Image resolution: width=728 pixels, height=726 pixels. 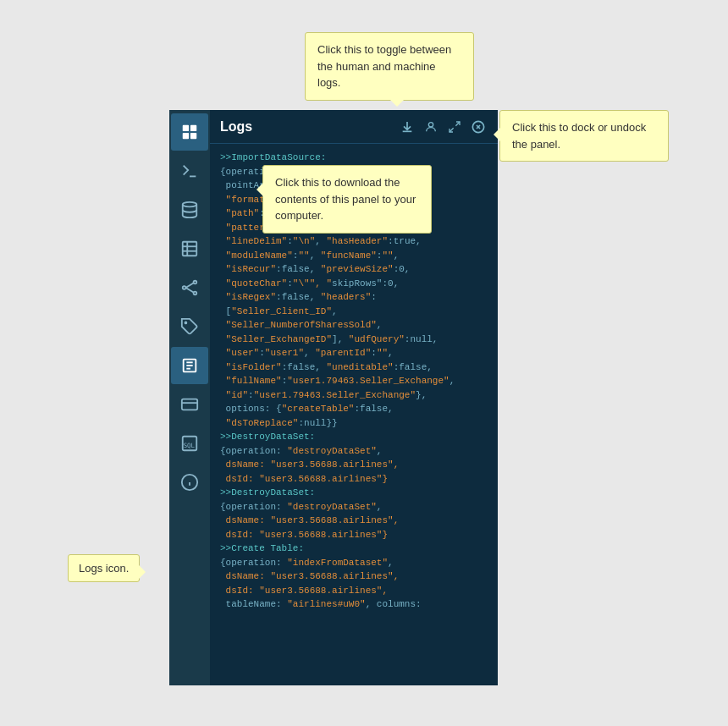 I want to click on puzzle-icon, so click(x=190, y=327).